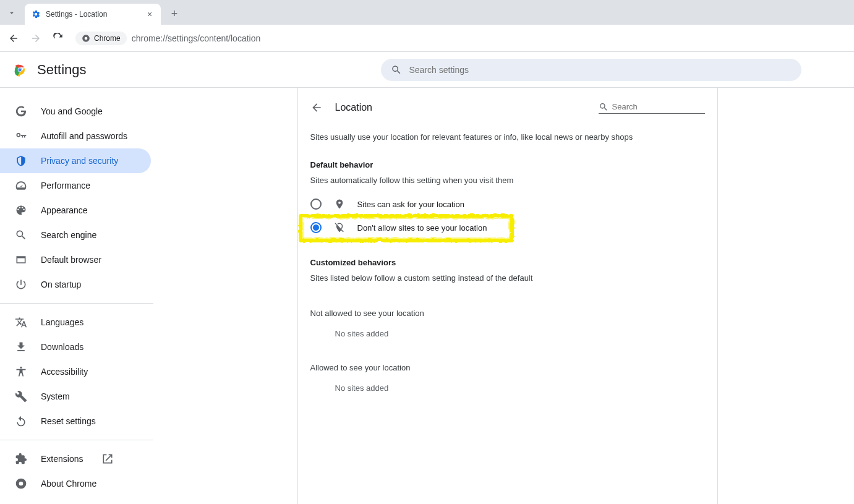 This screenshot has height=504, width=854. I want to click on sidebar-item-downloads: Downloads, so click(75, 347).